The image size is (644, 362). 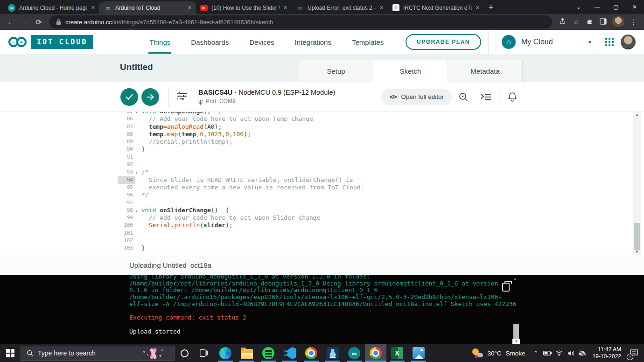 I want to click on browser-profile-avatar, so click(x=618, y=22).